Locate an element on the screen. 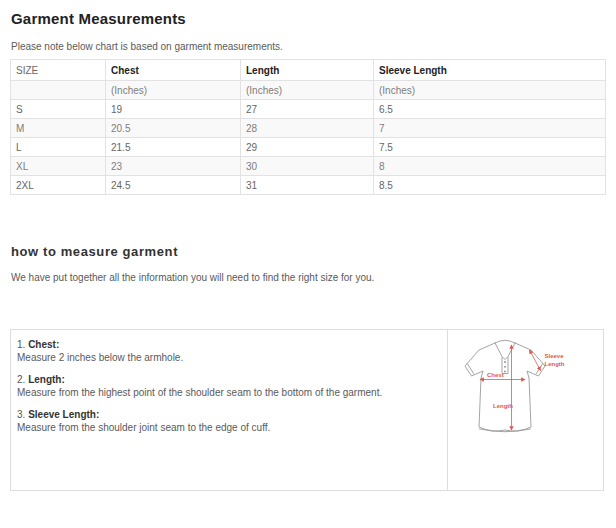  table-row: 2XL24.5318.5 is located at coordinates (308, 186).